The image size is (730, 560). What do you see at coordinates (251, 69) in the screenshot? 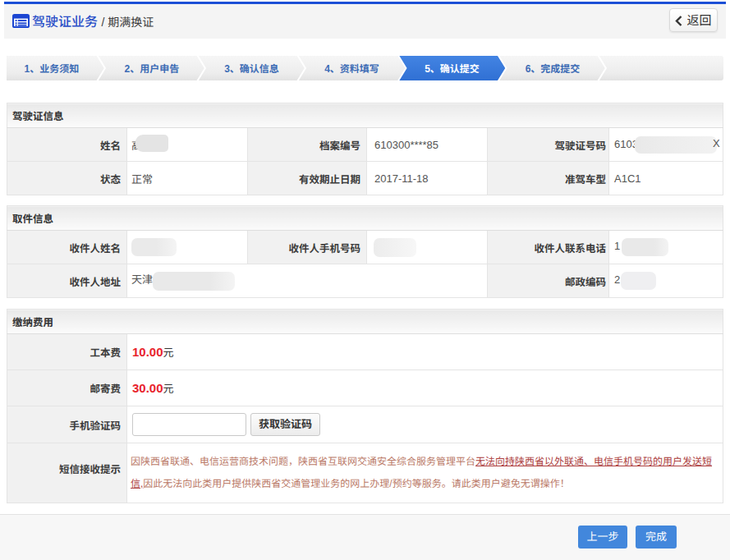
I see `svg-text: 3、确认信息` at bounding box center [251, 69].